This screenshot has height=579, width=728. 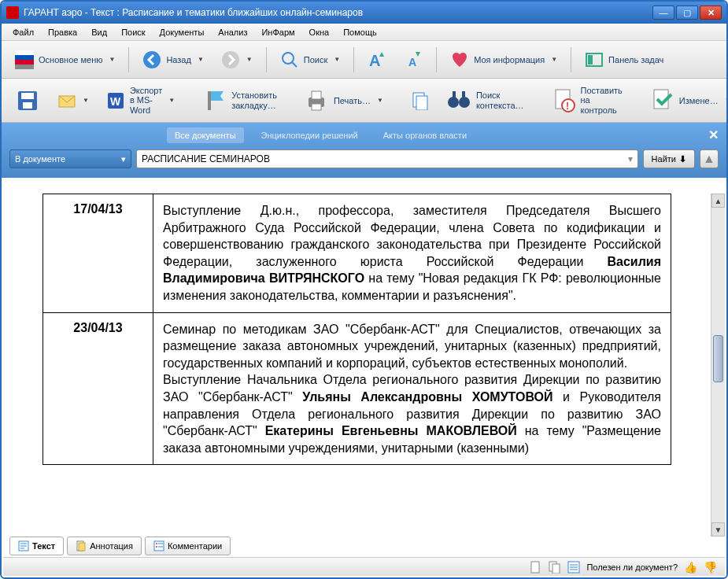 What do you see at coordinates (237, 60) in the screenshot?
I see `forward-button: ▼` at bounding box center [237, 60].